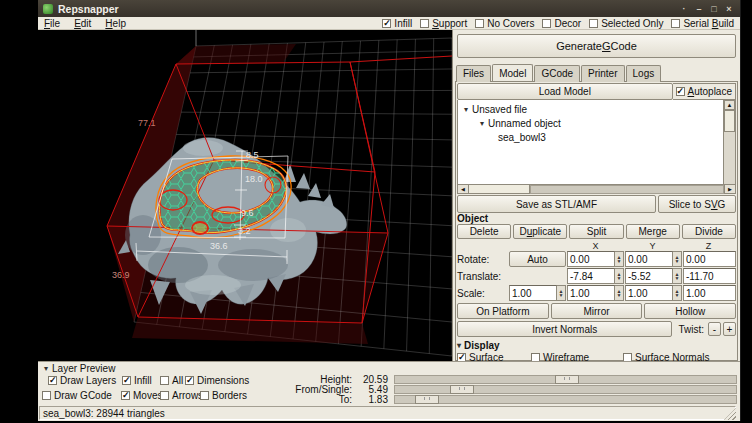 Image resolution: width=752 pixels, height=423 pixels. Describe the element at coordinates (190, 380) in the screenshot. I see `dimensions-checkbox` at that location.